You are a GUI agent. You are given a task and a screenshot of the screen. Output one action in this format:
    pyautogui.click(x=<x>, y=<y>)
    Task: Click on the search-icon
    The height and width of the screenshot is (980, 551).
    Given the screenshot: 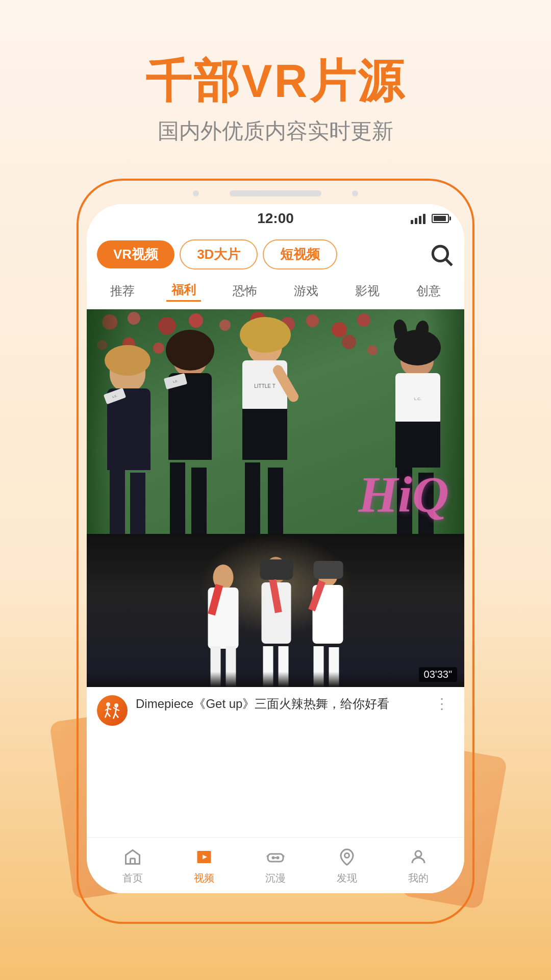 What is the action you would take?
    pyautogui.click(x=441, y=255)
    